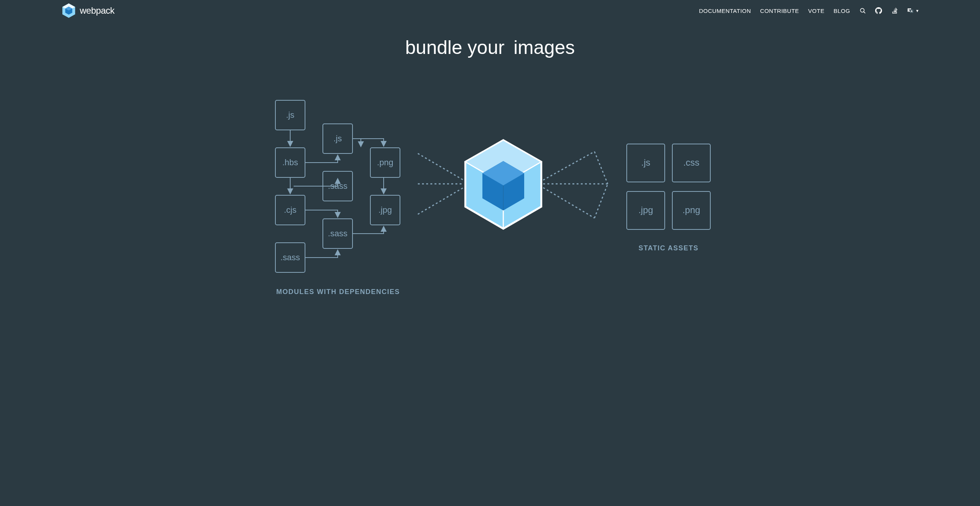  What do you see at coordinates (290, 115) in the screenshot?
I see `module-box-js-1: .js` at bounding box center [290, 115].